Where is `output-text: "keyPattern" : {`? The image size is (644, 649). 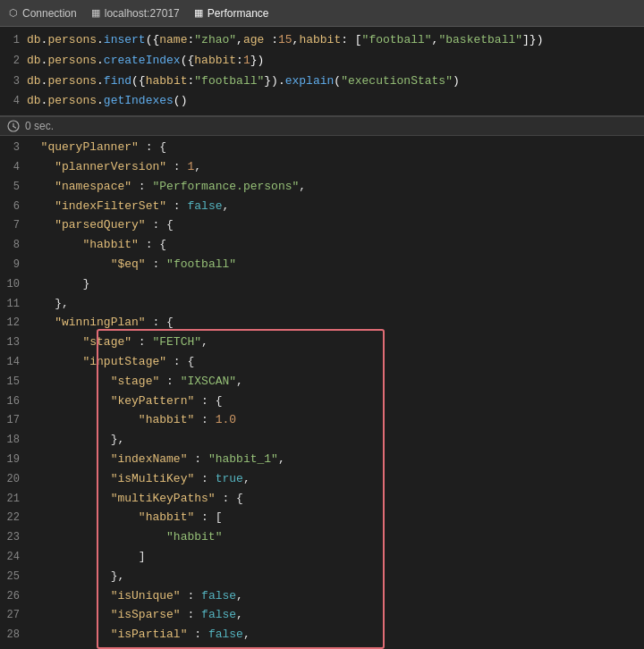 output-text: "keyPattern" : { is located at coordinates (124, 400).